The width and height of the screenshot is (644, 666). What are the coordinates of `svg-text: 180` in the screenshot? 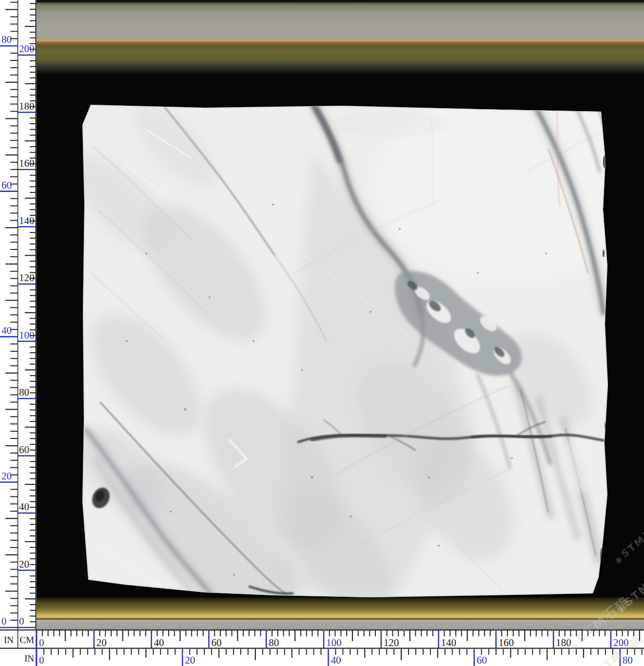 It's located at (27, 106).